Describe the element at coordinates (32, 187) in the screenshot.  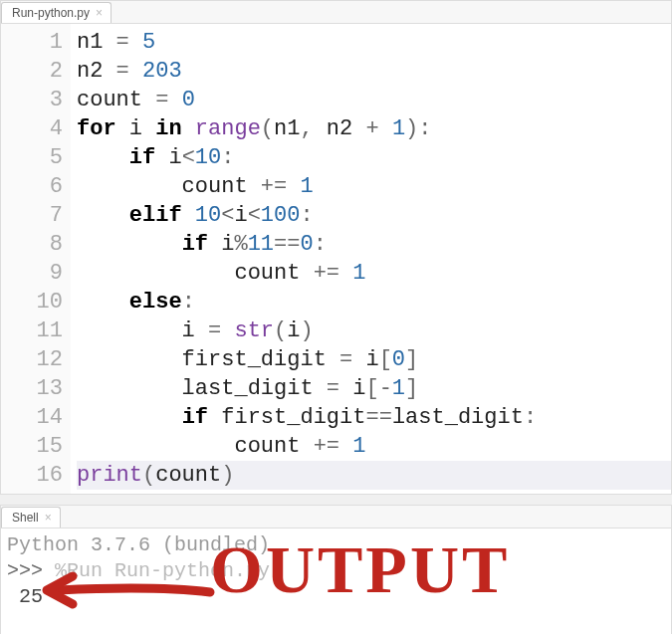
I see `line-number: 6` at that location.